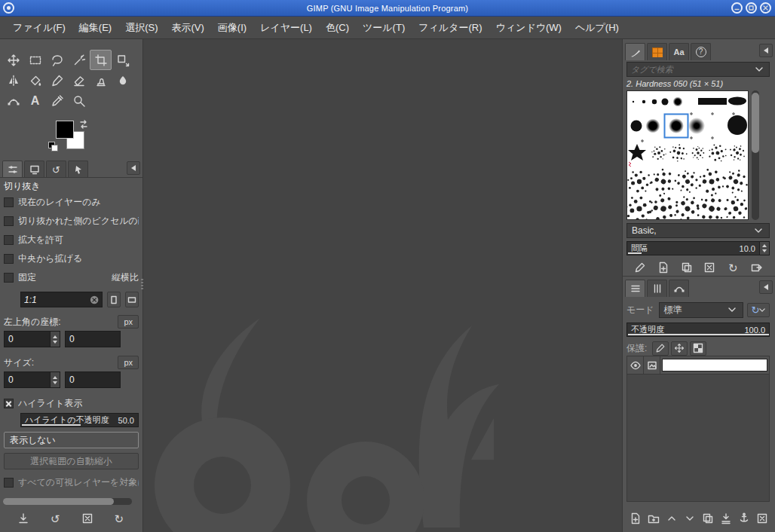  Describe the element at coordinates (114, 300) in the screenshot. I see `portrait-orientation-button` at that location.